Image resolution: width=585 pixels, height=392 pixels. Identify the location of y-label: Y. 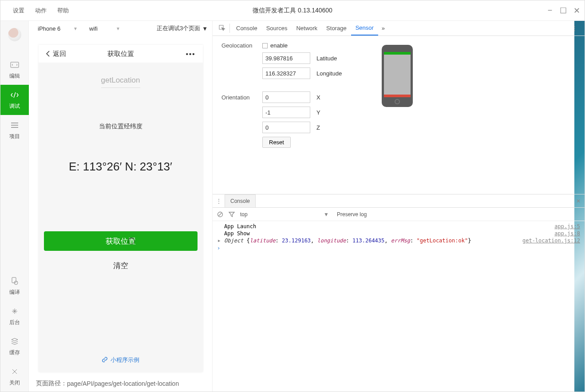
(319, 113).